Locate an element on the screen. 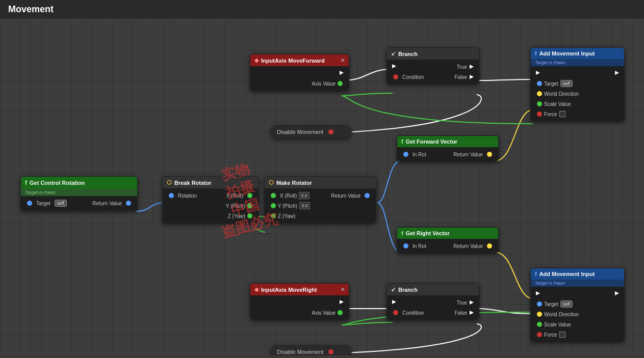 This screenshot has width=644, height=358. target-pin is located at coordinates (30, 203).